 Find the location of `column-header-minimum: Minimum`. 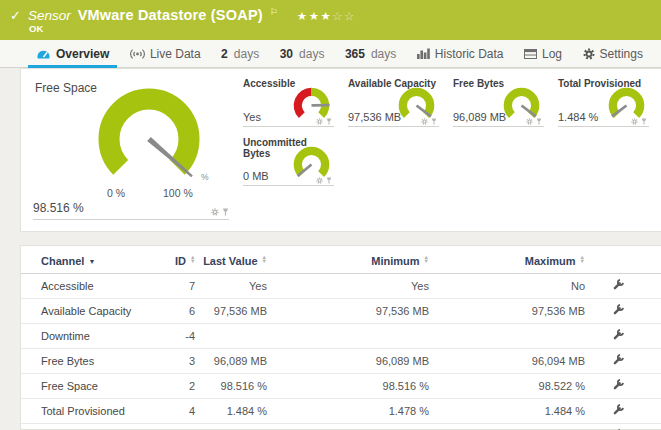

column-header-minimum: Minimum is located at coordinates (352, 260).